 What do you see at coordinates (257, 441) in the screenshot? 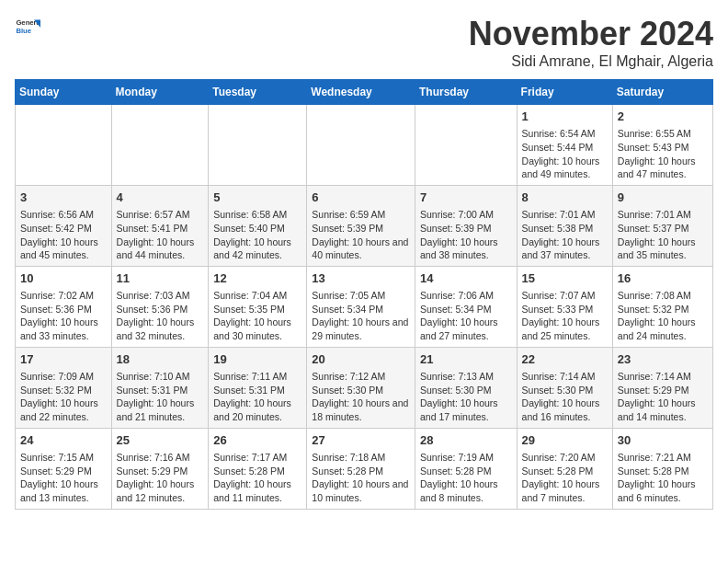
I see `day-number: 26` at bounding box center [257, 441].